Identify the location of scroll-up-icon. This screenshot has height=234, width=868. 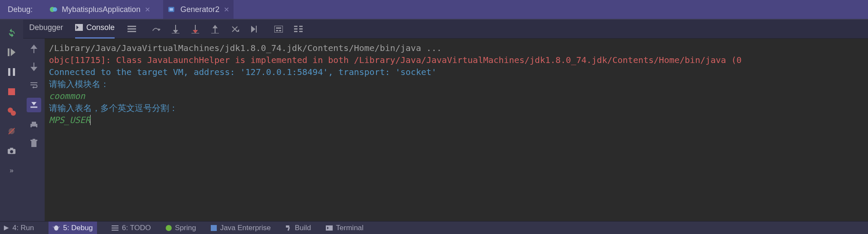
(34, 49).